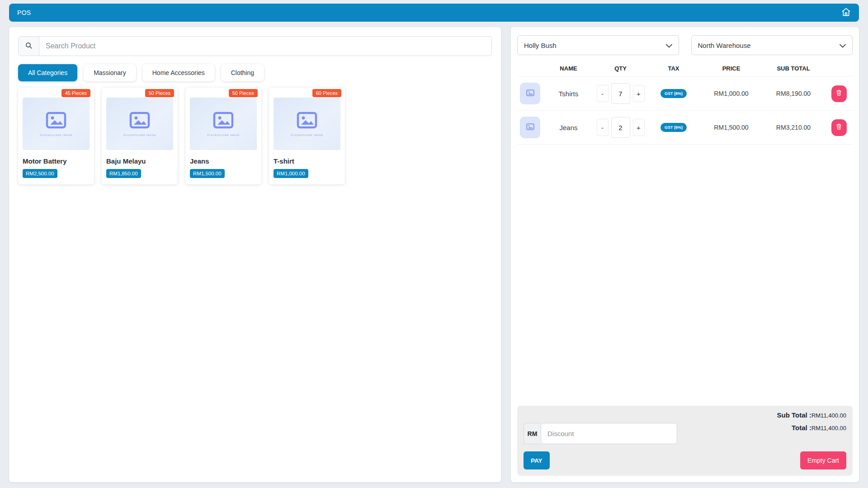 The height and width of the screenshot is (488, 868). Describe the element at coordinates (255, 73) in the screenshot. I see `category-tabs: All Categories Massionary Home Accessori…` at that location.